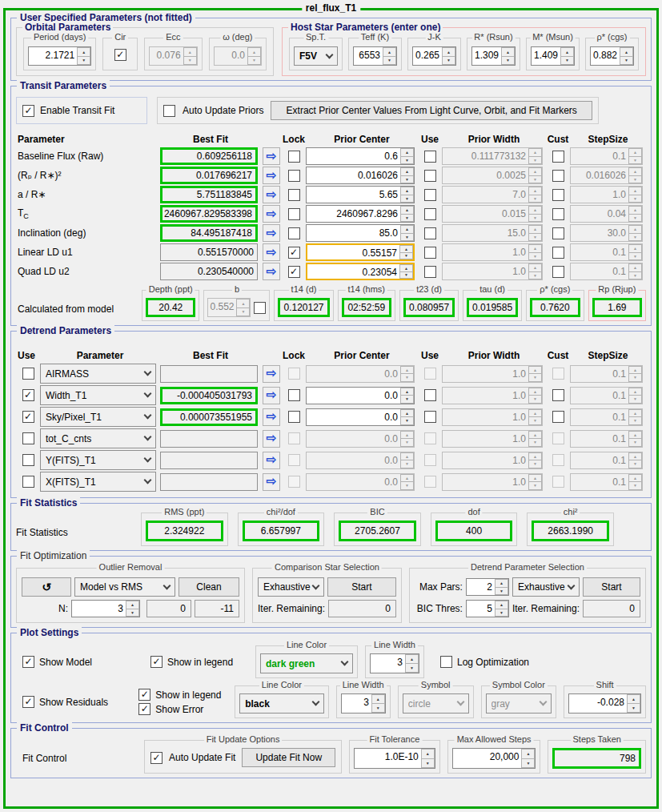 This screenshot has width=662, height=812. What do you see at coordinates (492, 233) in the screenshot?
I see `prior-width-spinner: 15.0` at bounding box center [492, 233].